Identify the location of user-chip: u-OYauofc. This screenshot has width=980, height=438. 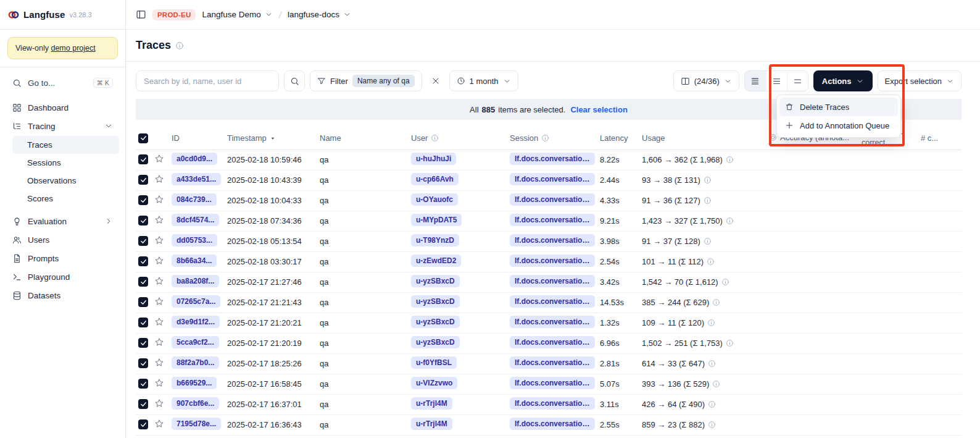
(434, 200).